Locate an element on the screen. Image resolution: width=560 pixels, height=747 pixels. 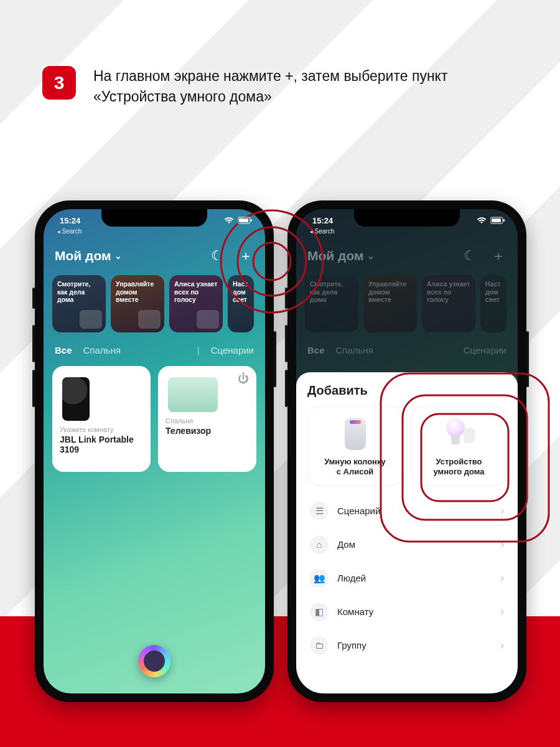
power-icon: ⏻ is located at coordinates (243, 378).